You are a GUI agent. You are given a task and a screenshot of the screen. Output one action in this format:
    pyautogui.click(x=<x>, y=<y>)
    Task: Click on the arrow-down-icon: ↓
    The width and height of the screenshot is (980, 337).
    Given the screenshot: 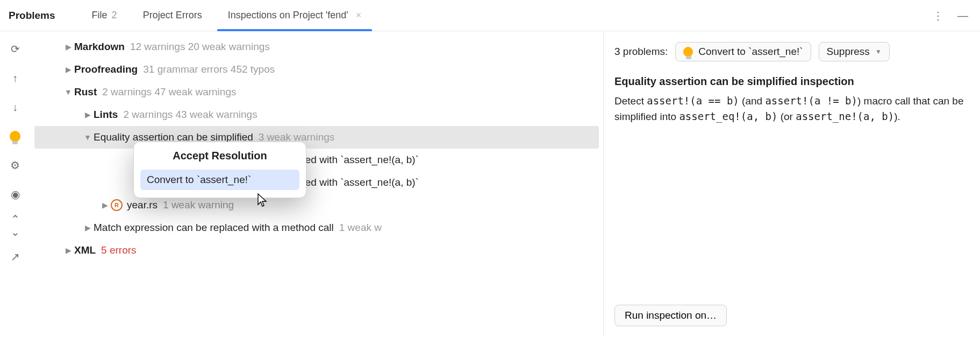 What is the action you would take?
    pyautogui.click(x=15, y=107)
    